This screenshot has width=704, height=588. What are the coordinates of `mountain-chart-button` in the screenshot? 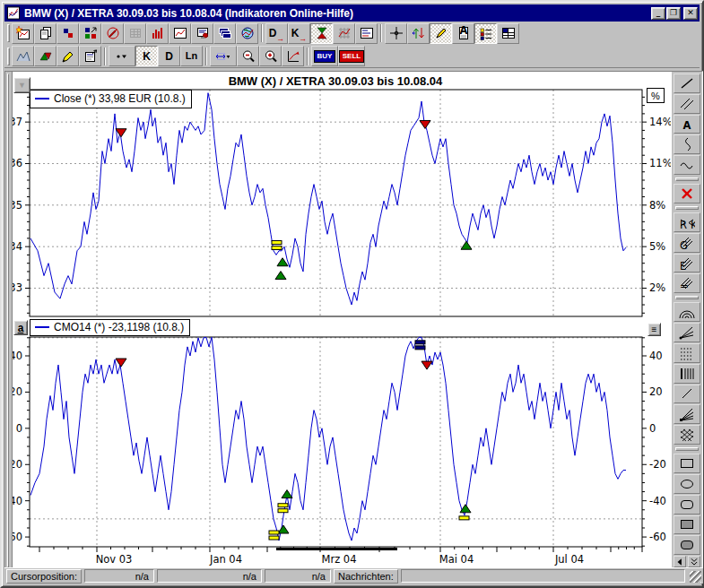 It's located at (23, 56).